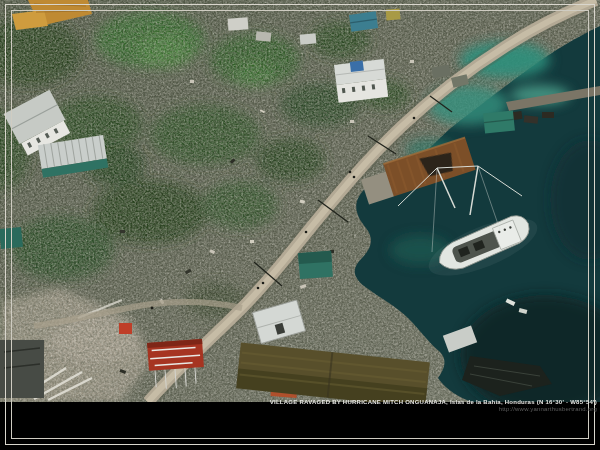 The height and width of the screenshot is (450, 600). I want to click on teal-house-mid, so click(316, 265).